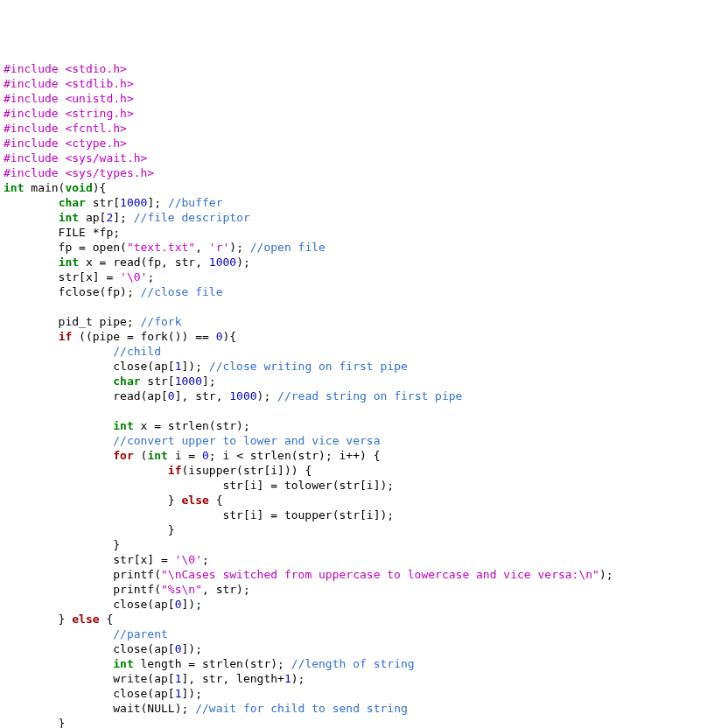 This screenshot has width=707, height=728. What do you see at coordinates (354, 634) in the screenshot?
I see `code-line: //parent` at bounding box center [354, 634].